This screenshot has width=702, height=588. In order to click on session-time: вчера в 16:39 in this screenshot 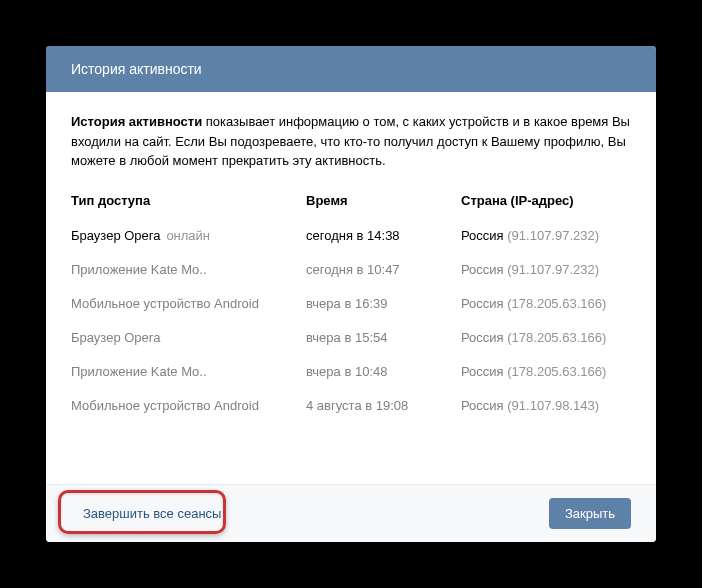, I will do `click(384, 304)`.